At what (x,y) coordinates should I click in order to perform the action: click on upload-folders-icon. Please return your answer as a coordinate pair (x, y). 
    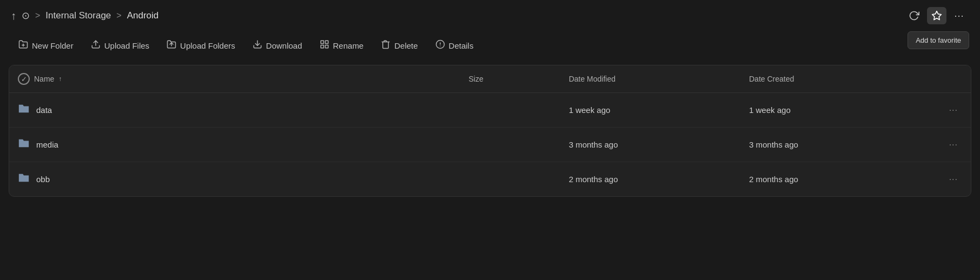
    Looking at the image, I should click on (171, 45).